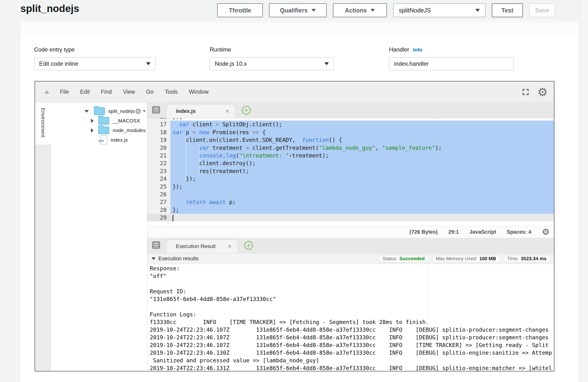 The width and height of the screenshot is (588, 382). I want to click on text-cursor, so click(173, 218).